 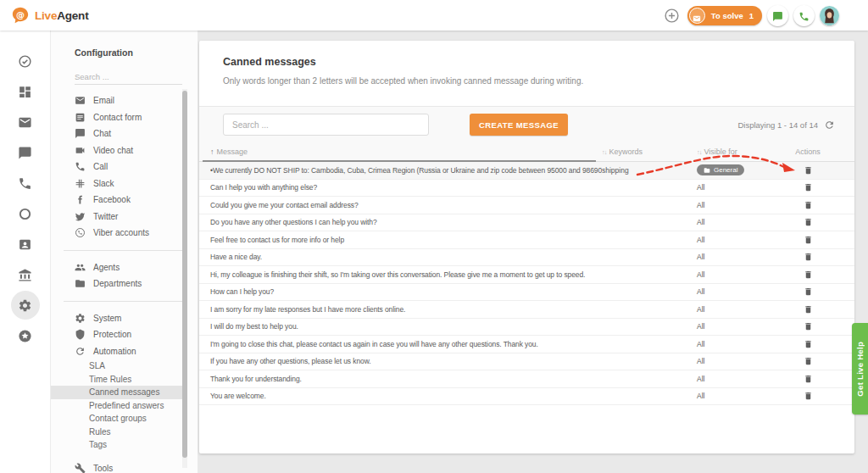 I want to click on table-row: I am sorry for my late responses but I h…, so click(x=527, y=310).